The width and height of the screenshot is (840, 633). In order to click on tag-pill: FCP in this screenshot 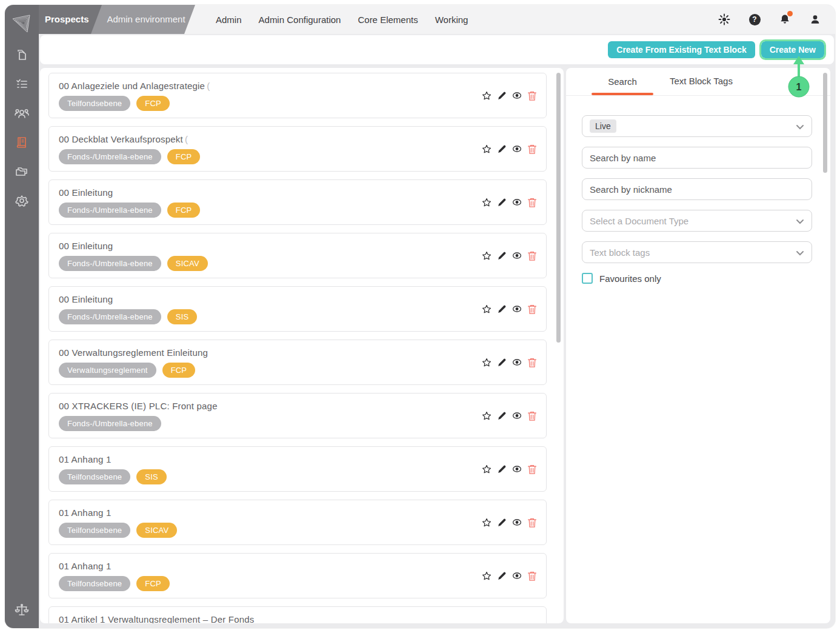, I will do `click(179, 370)`.